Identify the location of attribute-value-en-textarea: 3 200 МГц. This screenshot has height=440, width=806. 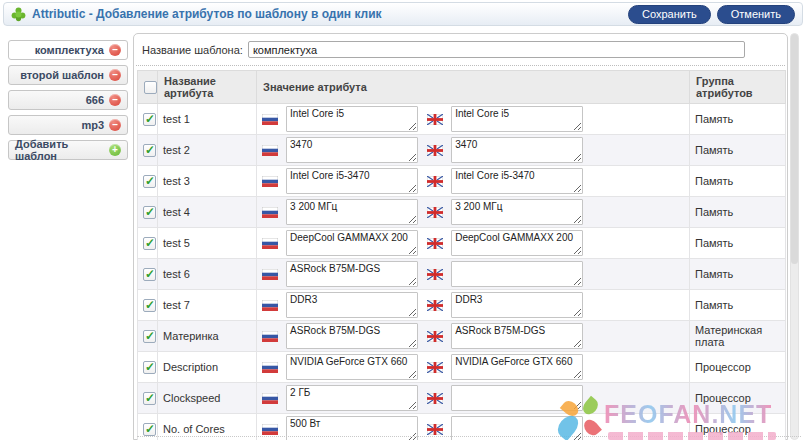
(517, 212).